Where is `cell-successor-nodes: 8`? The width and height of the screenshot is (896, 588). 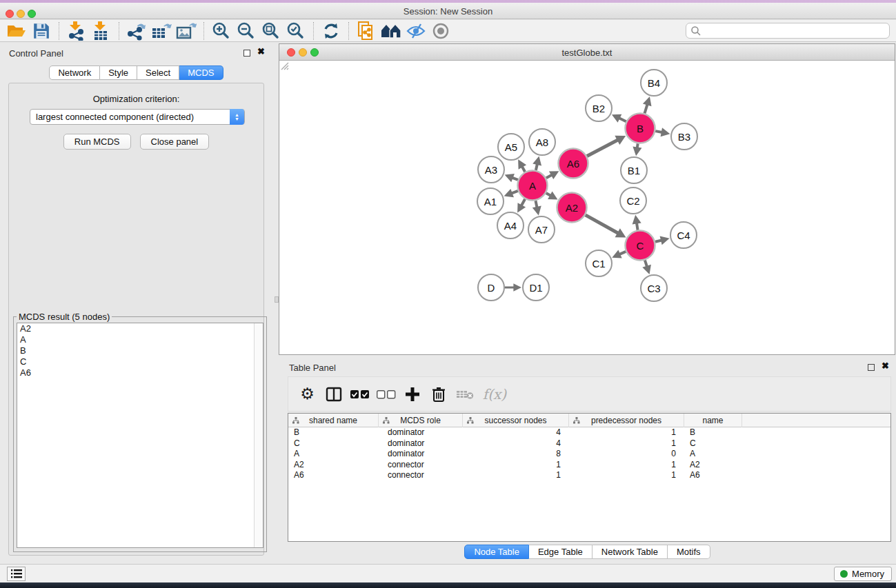
cell-successor-nodes: 8 is located at coordinates (516, 454).